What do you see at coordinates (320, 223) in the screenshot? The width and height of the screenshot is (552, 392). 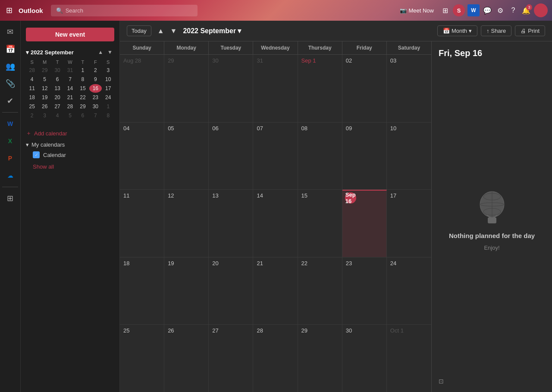 I see `cal-cell: 15` at bounding box center [320, 223].